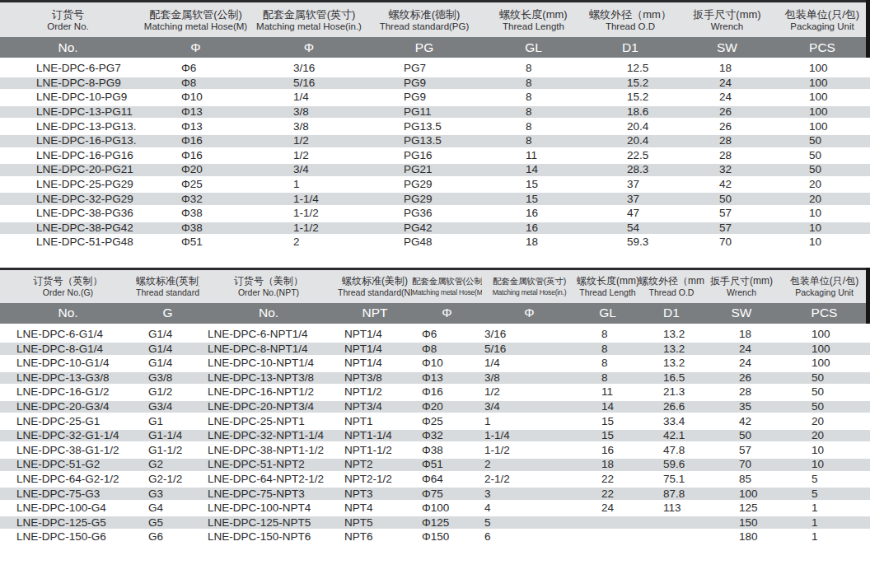 This screenshot has width=870, height=588. Describe the element at coordinates (196, 20) in the screenshot. I see `pg-spec-header-hose-metric: 配套金属软管(公制)Matching metal Hose(M)` at that location.